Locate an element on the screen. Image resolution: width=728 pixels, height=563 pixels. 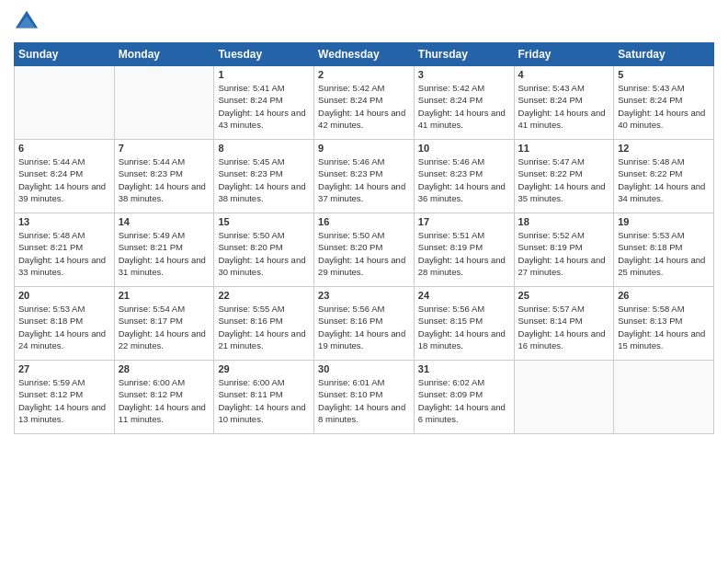
calendar-cell: 19Sunrise: 5:53 AMSunset: 8:18 PMDayligh… is located at coordinates (664, 250).